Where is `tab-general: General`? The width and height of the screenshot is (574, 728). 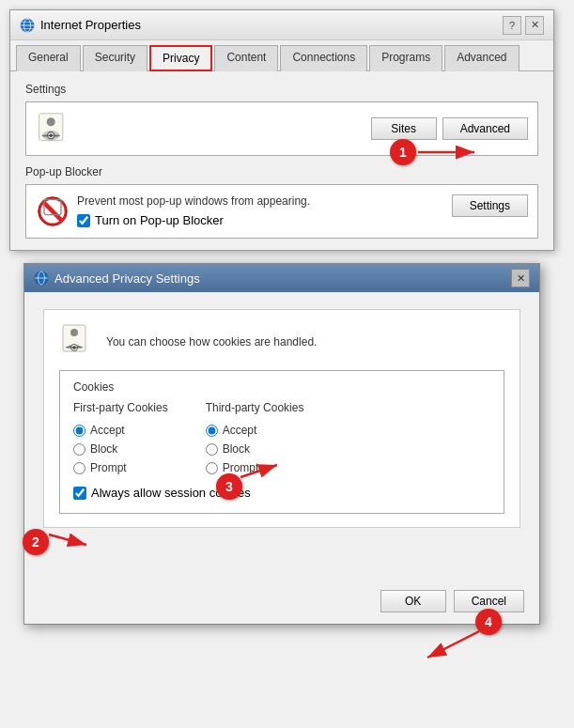
tab-general: General is located at coordinates (49, 58).